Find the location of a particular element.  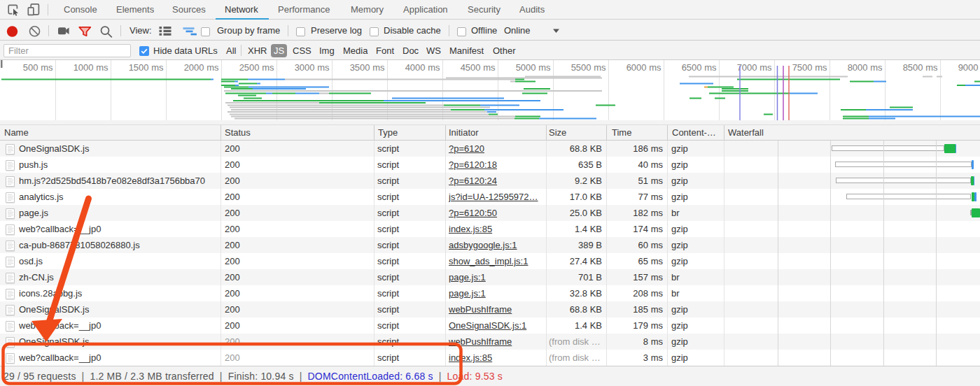

svg-text: 2000 ms is located at coordinates (202, 67).